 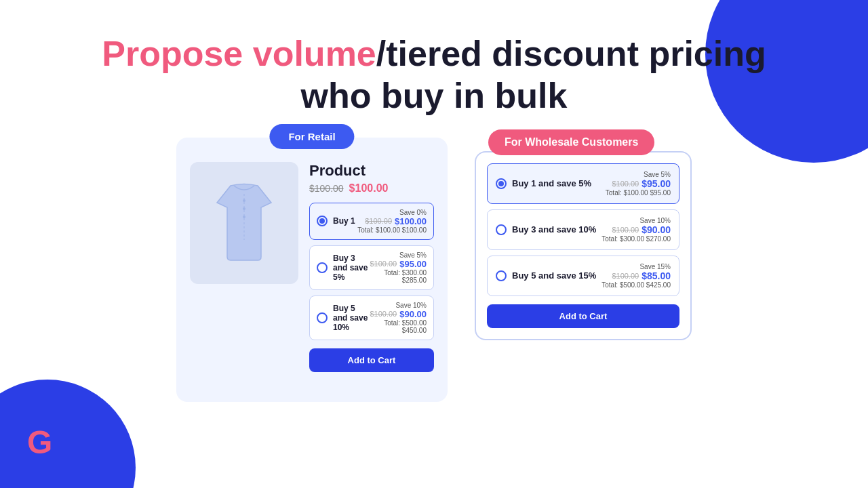 What do you see at coordinates (636, 276) in the screenshot?
I see `wholesale-tier-right-2: Save 15% $100.00 $85.00 Total: $500.00 $…` at bounding box center [636, 276].